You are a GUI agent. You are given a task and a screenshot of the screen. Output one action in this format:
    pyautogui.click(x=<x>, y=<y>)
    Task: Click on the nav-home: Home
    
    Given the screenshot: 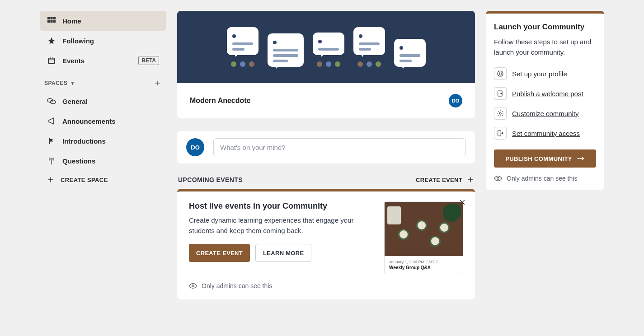 What is the action you would take?
    pyautogui.click(x=103, y=21)
    